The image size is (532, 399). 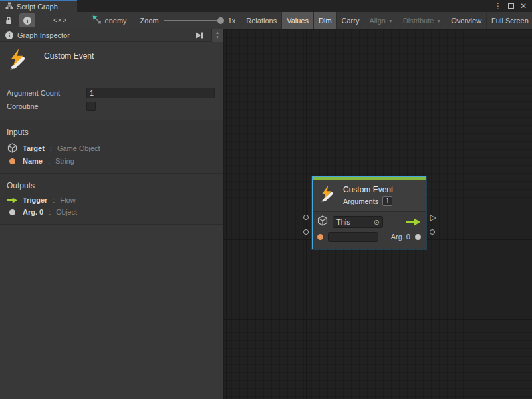 What do you see at coordinates (66, 212) in the screenshot?
I see `io-type: Object` at bounding box center [66, 212].